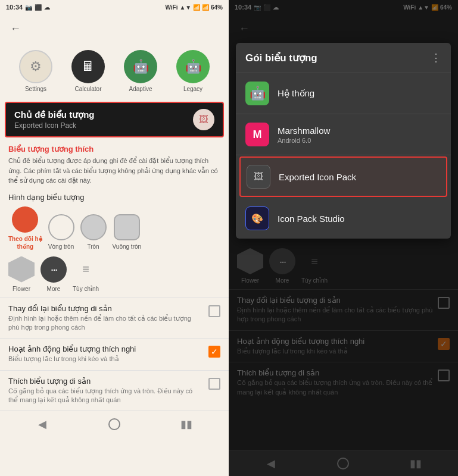 This screenshot has width=458, height=476. What do you see at coordinates (114, 171) in the screenshot?
I see `left-compat-desc: Chủ đề biểu tượng được áp dụng ghi đè để…` at bounding box center [114, 171].